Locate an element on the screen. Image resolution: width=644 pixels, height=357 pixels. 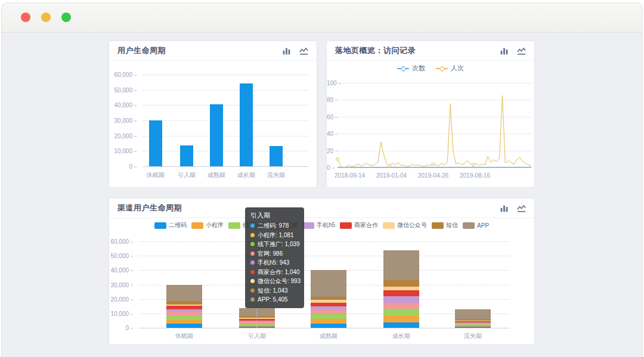
close-button is located at coordinates (26, 17).